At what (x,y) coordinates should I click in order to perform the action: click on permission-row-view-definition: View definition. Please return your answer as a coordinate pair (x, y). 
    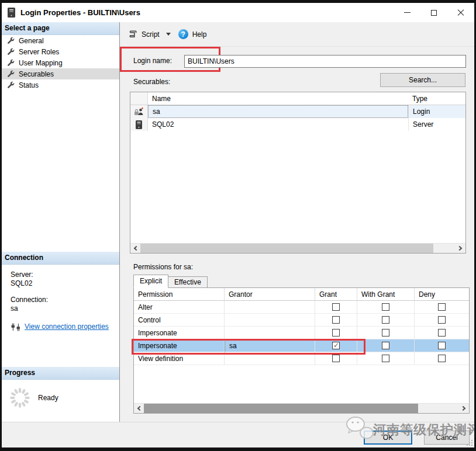
    Looking at the image, I should click on (302, 359).